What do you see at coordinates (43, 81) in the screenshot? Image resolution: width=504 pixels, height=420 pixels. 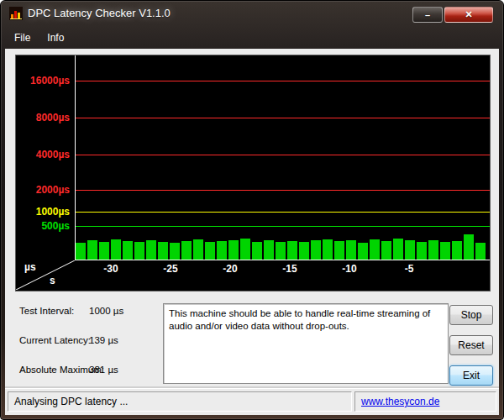 I see `y-axis-label-16000: 16000µs` at bounding box center [43, 81].